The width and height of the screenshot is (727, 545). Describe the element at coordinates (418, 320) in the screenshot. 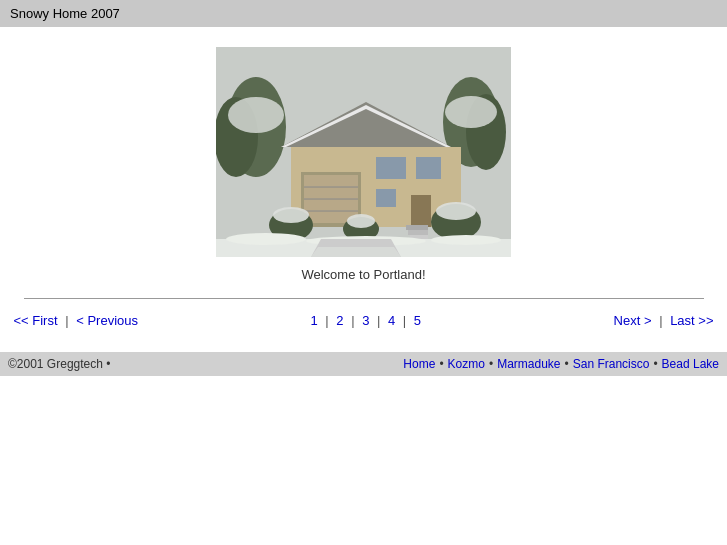

I see `page-5-link: 5` at that location.